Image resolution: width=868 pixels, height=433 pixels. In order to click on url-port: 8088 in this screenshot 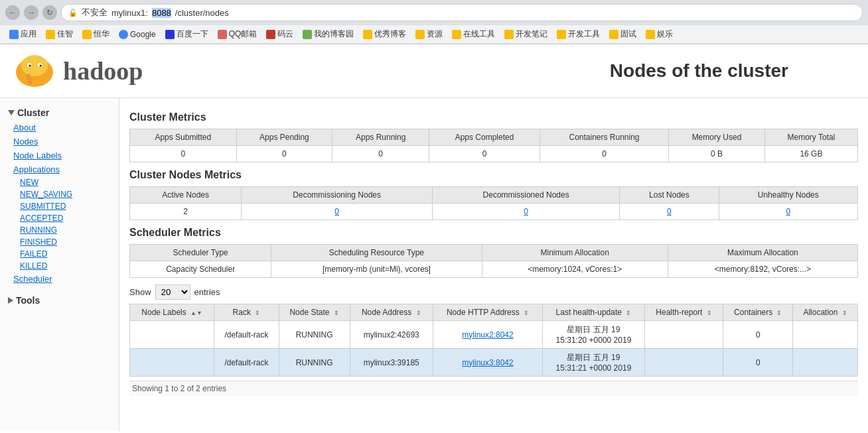, I will do `click(162, 13)`.